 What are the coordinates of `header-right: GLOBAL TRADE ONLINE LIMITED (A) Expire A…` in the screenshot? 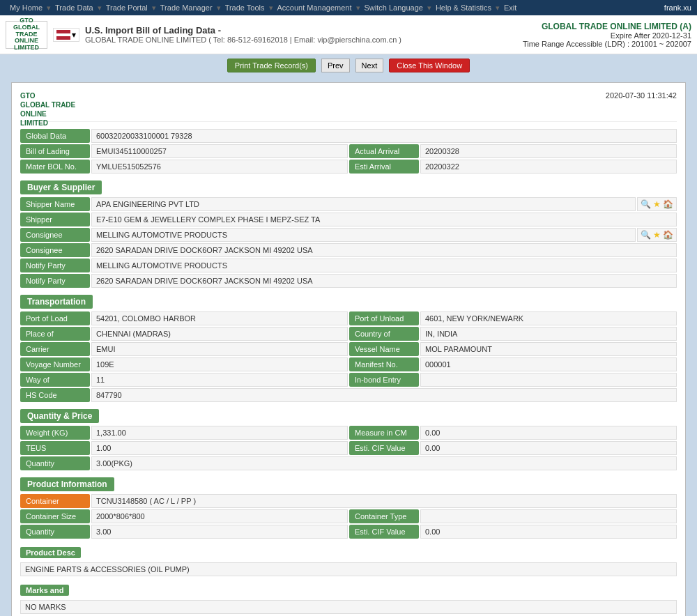 It's located at (607, 35).